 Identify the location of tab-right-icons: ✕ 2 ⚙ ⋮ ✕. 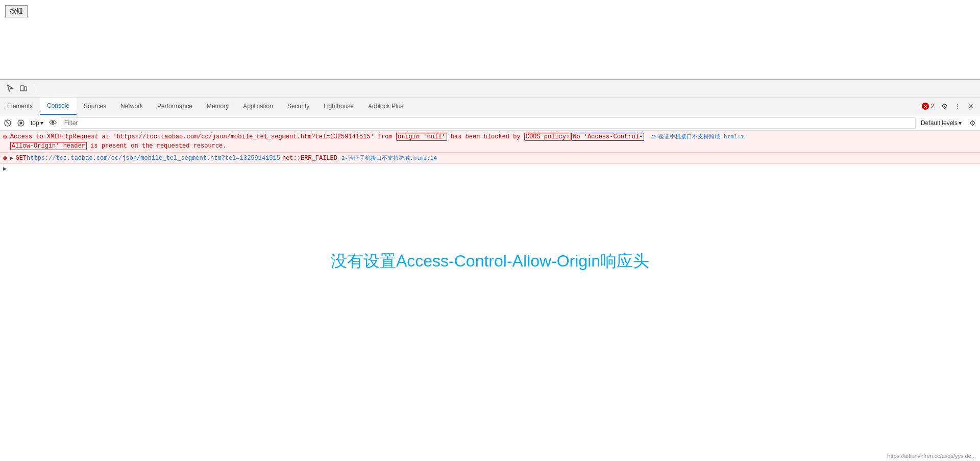
(948, 106).